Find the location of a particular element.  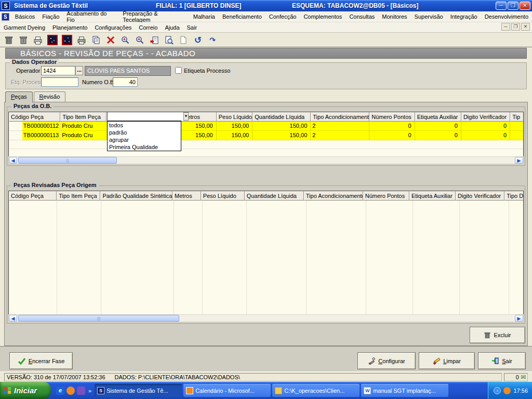

zoom-in-icon is located at coordinates (125, 40).